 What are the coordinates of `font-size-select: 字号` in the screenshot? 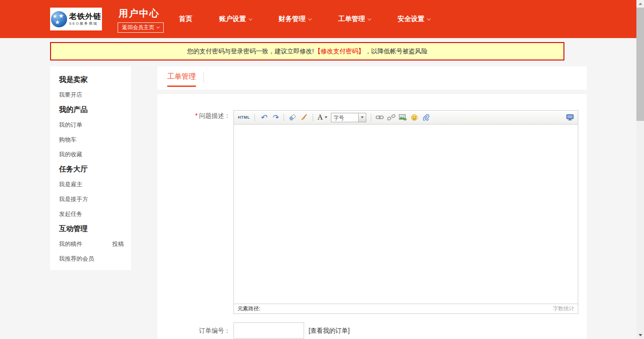 It's located at (349, 117).